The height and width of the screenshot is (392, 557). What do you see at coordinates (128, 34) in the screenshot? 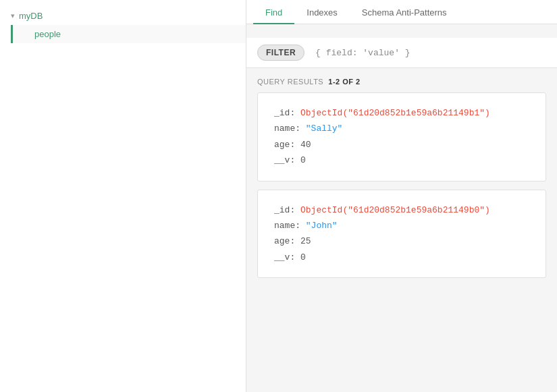
I see `sidebar-item-collection: people` at bounding box center [128, 34].